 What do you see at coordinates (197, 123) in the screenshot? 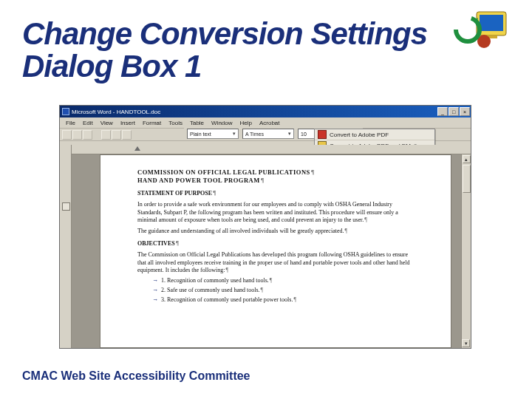
I see `menu-table: Table` at bounding box center [197, 123].